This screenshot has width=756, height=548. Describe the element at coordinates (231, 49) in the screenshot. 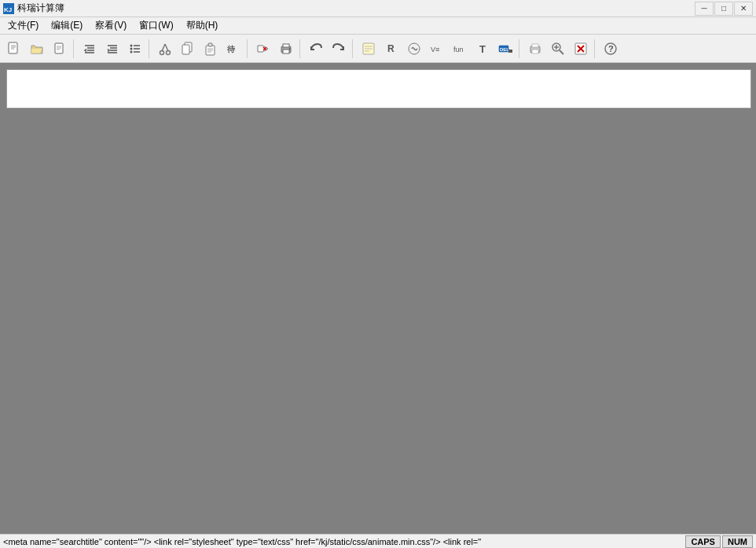

I see `svg-text: 待` at that location.